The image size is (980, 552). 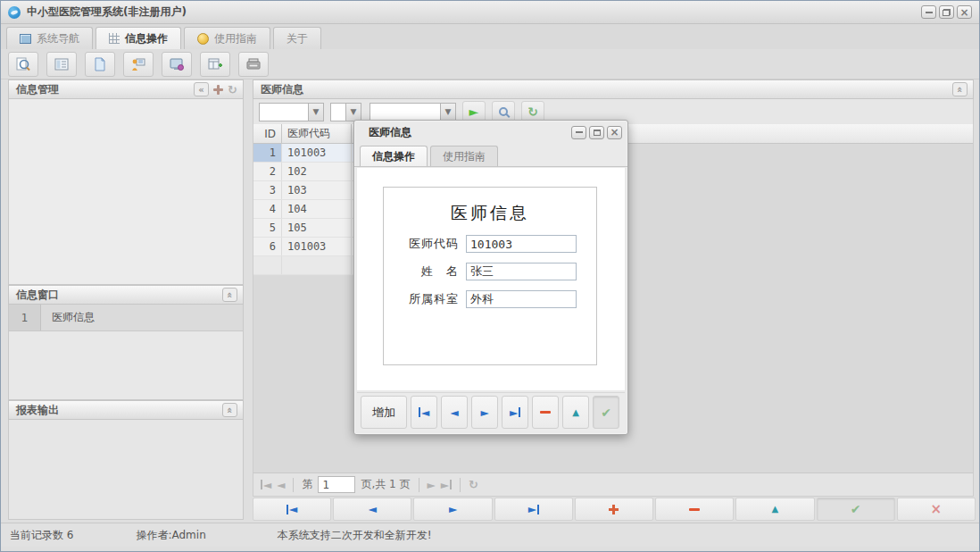 I want to click on tab-about: 关于, so click(x=297, y=38).